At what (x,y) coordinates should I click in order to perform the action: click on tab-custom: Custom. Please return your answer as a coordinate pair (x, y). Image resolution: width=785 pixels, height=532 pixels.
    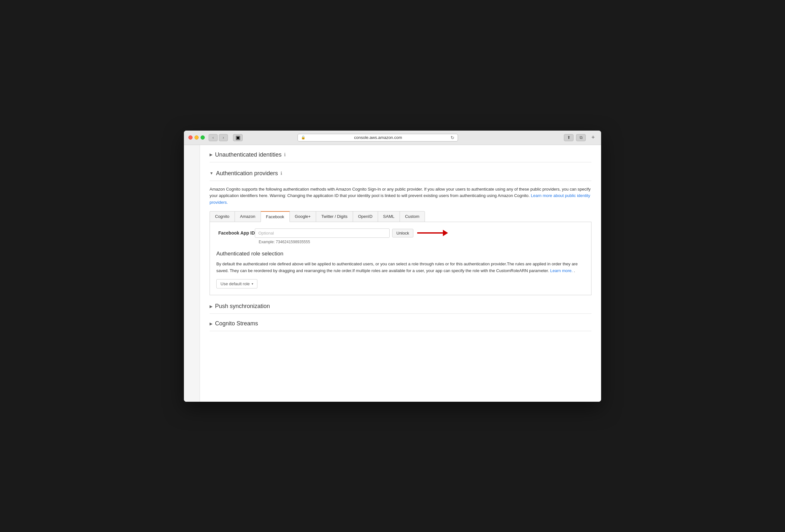
    Looking at the image, I should click on (412, 217).